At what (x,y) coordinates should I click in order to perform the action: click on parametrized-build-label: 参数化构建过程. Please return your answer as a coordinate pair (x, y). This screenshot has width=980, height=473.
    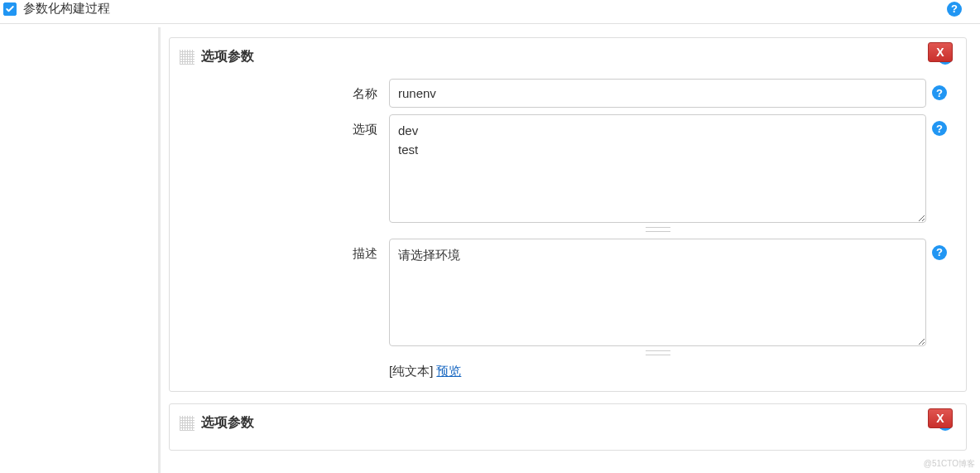
    Looking at the image, I should click on (485, 8).